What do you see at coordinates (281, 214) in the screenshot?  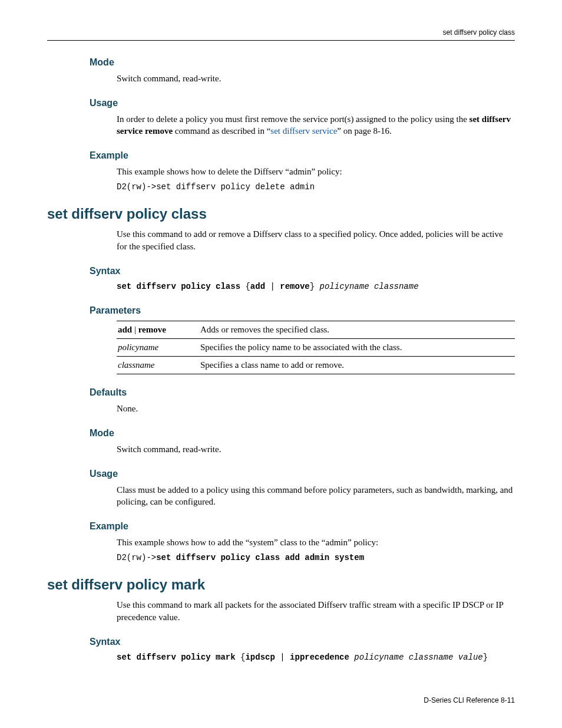 I see `section-title: set diffserv policy class` at bounding box center [281, 214].